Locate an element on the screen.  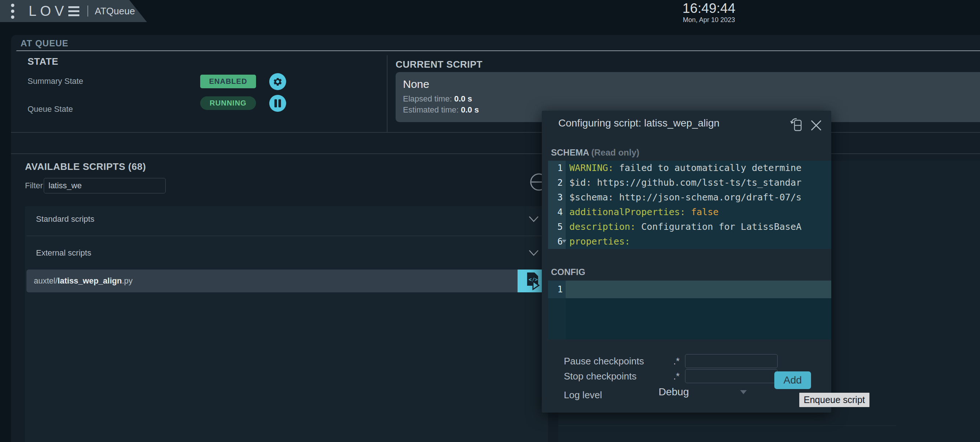
pause-checkpoints-label: Pause checkpoints is located at coordinates (604, 361).